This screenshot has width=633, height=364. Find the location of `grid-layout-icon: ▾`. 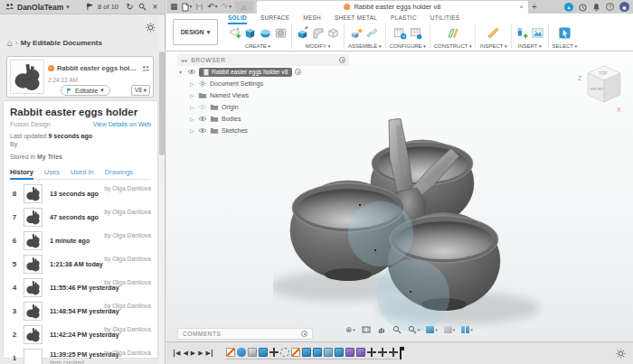

grid-layout-icon: ▾ is located at coordinates (450, 330).